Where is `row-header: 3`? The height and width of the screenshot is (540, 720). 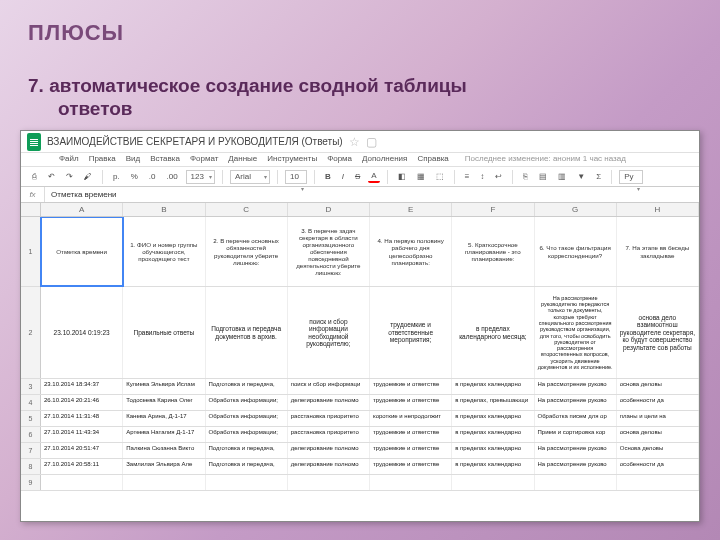 row-header: 3 is located at coordinates (31, 386).